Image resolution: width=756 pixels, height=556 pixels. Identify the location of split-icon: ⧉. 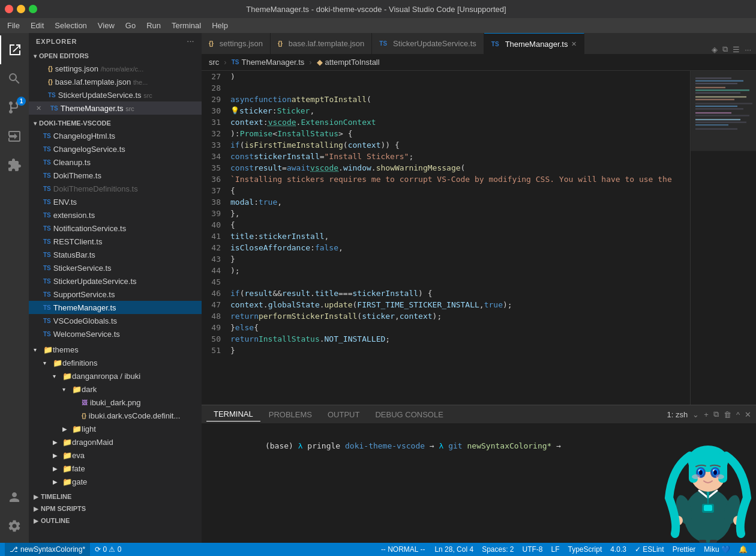
(725, 49).